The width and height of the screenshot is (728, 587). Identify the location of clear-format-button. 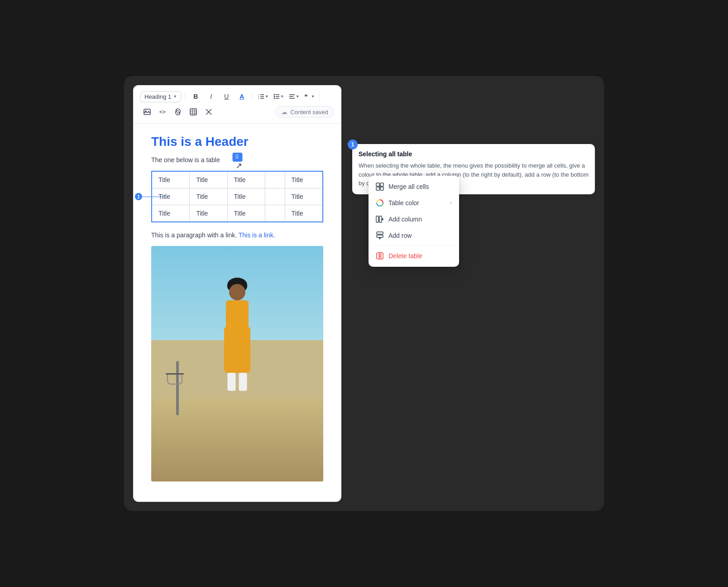
(209, 112).